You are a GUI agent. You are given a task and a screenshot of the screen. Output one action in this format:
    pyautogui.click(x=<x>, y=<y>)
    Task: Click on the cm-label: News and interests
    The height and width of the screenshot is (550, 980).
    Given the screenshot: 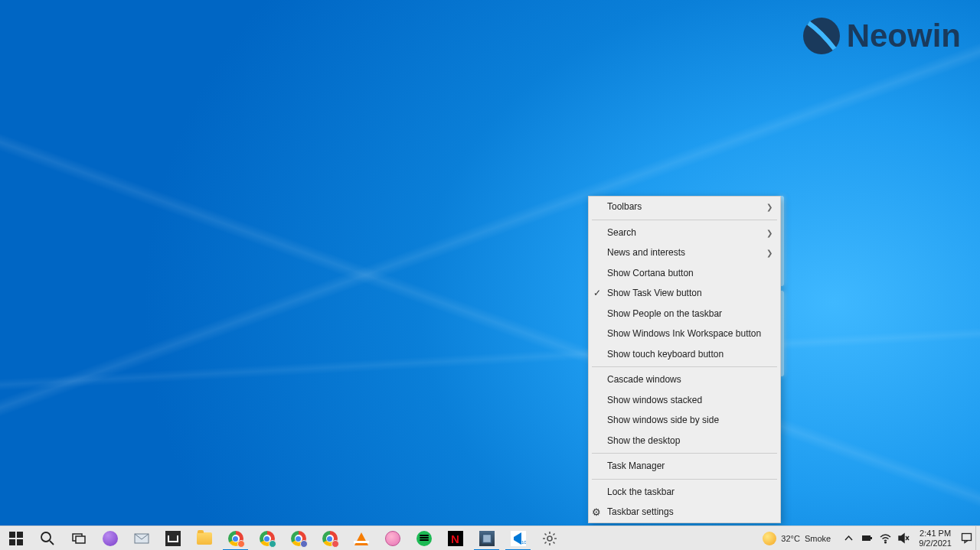 What is the action you would take?
    pyautogui.click(x=646, y=252)
    